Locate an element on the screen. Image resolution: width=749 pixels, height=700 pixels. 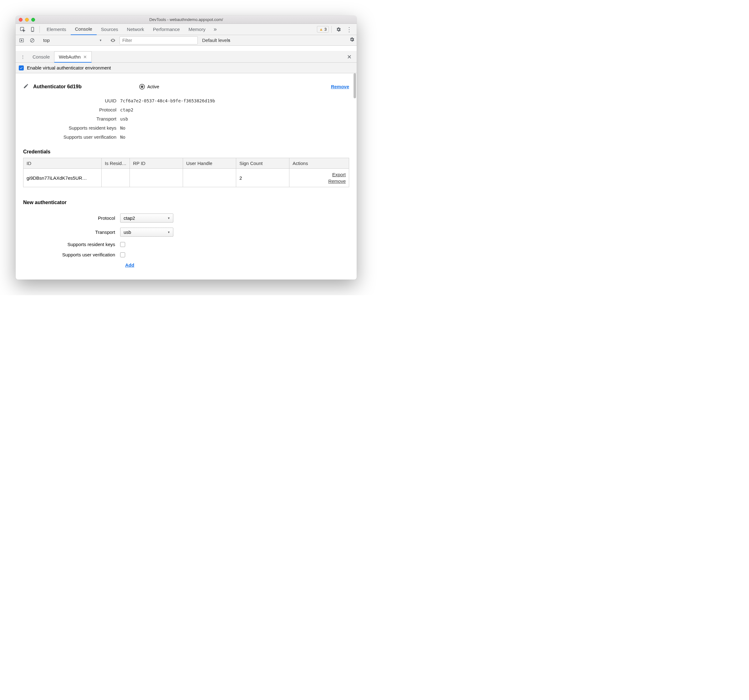
new-userver-label: Supports user verification is located at coordinates (72, 255).